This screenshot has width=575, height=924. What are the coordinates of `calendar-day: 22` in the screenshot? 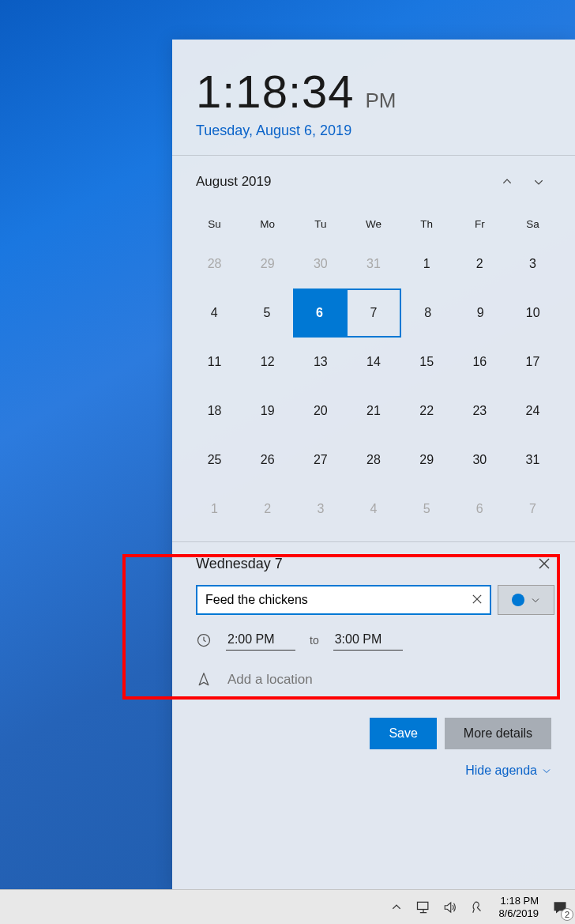 It's located at (427, 411).